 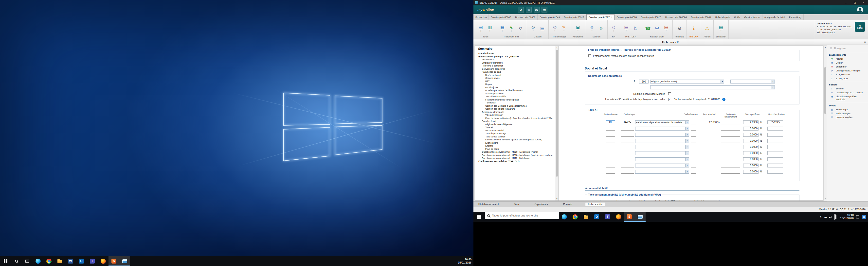 I want to click on gestion-documents-button: ▤, so click(x=542, y=28).